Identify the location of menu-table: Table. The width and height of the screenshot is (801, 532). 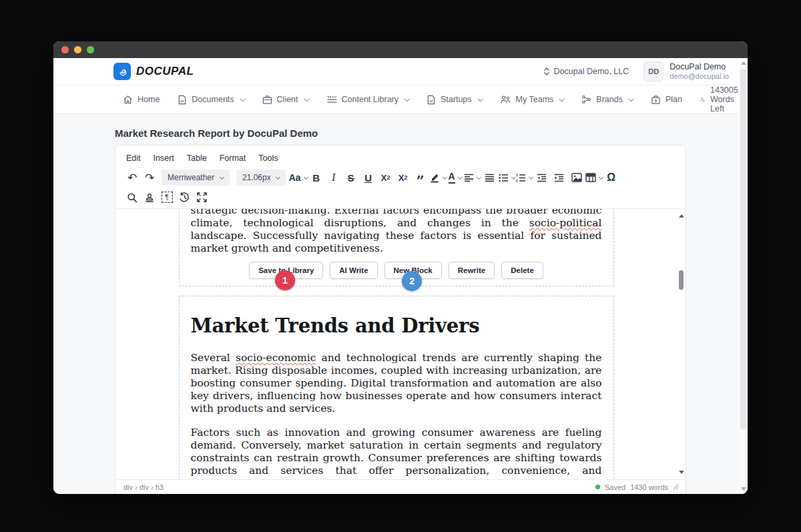
(197, 158).